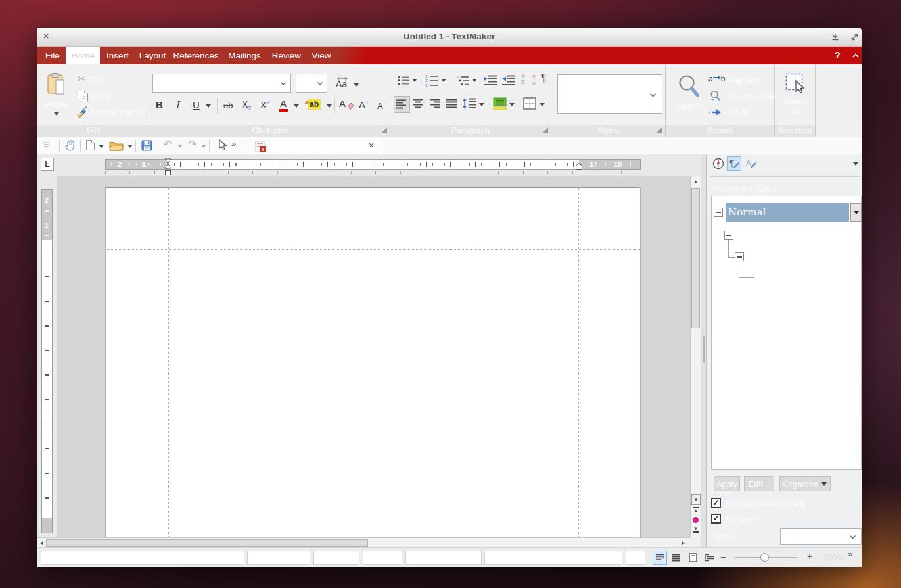 This screenshot has height=588, width=901. I want to click on view-page-button, so click(693, 558).